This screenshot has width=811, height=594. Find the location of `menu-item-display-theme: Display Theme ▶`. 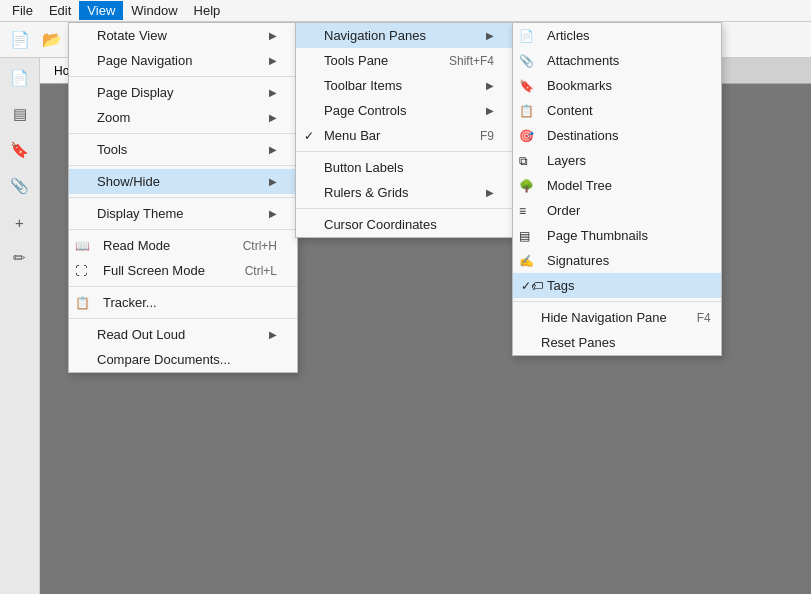

menu-item-display-theme: Display Theme ▶ is located at coordinates (183, 214).